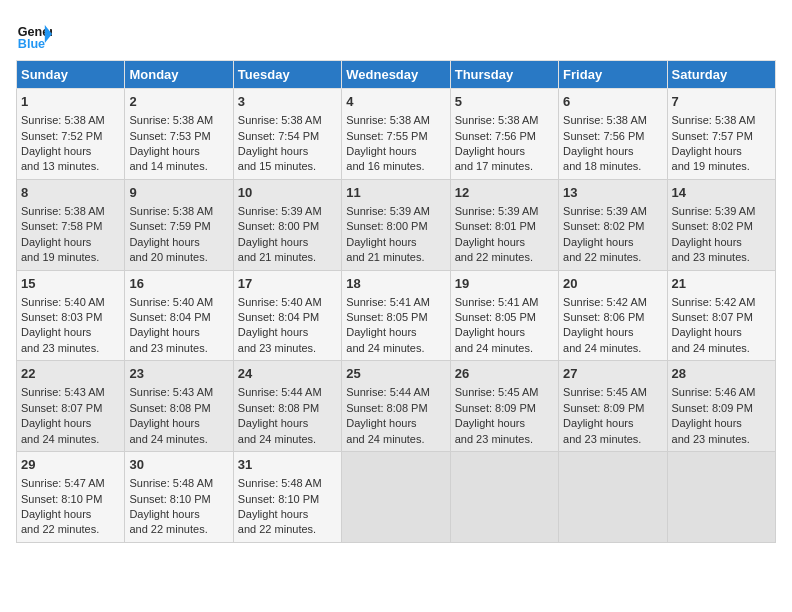 This screenshot has height=612, width=792. Describe the element at coordinates (179, 316) in the screenshot. I see `calendar-cell: 16Sunrise: 5:40 AMSunset: 8:04 PMDayligh…` at that location.